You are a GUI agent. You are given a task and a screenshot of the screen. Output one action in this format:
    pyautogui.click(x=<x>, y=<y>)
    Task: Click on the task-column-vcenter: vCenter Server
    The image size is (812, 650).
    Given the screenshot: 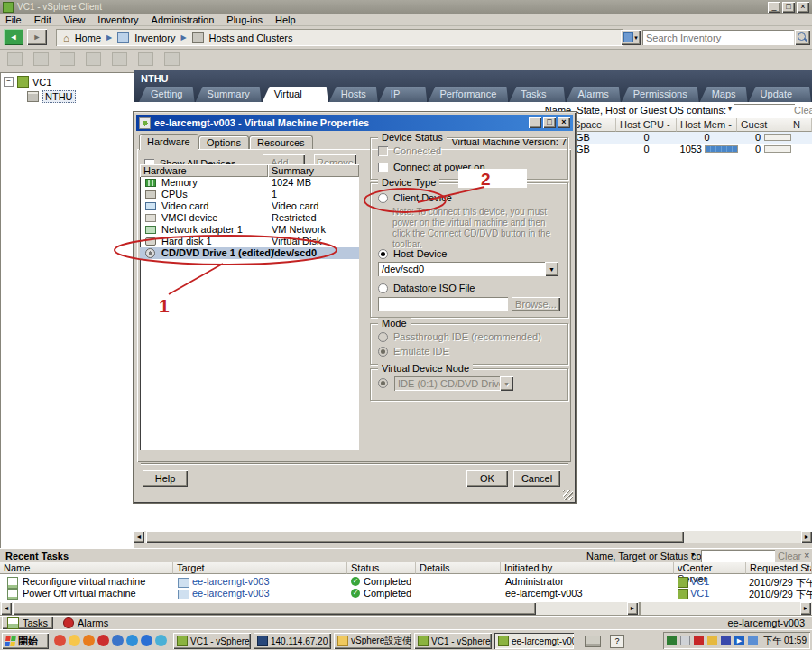 What is the action you would take?
    pyautogui.click(x=710, y=569)
    